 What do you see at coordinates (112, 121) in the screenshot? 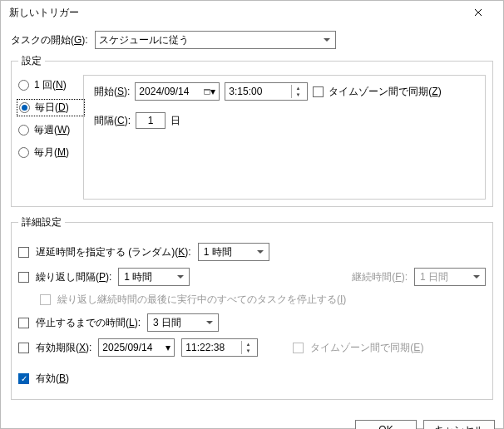
I see `interval-label: 間隔(C):` at bounding box center [112, 121].